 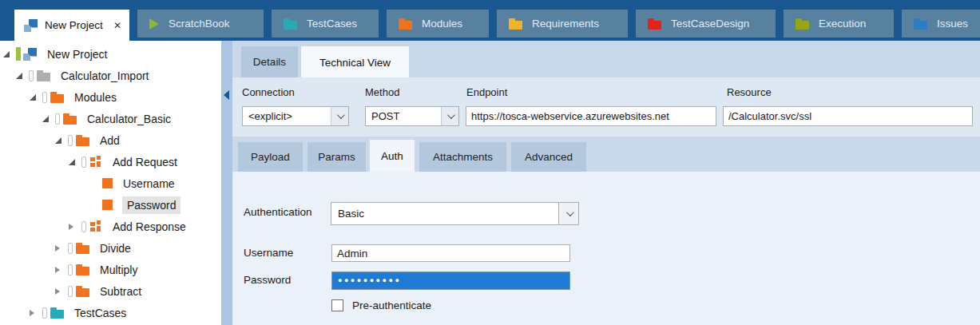 What do you see at coordinates (227, 95) in the screenshot?
I see `collapse-left-icon` at bounding box center [227, 95].